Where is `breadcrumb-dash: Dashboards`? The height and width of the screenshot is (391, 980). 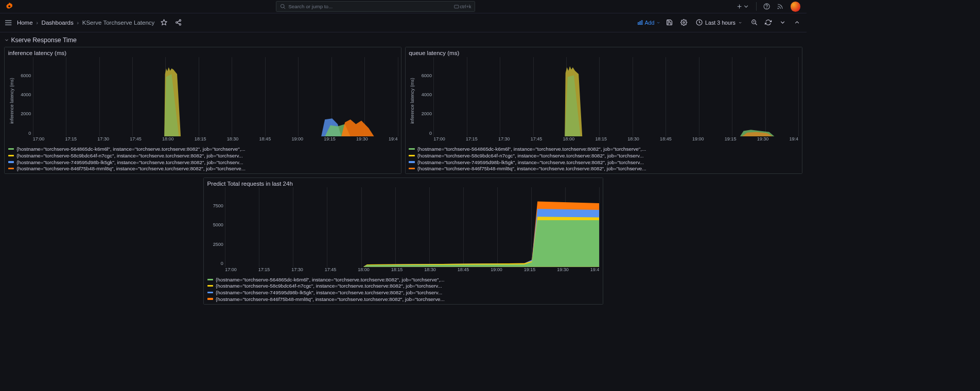 breadcrumb-dash: Dashboards is located at coordinates (58, 23).